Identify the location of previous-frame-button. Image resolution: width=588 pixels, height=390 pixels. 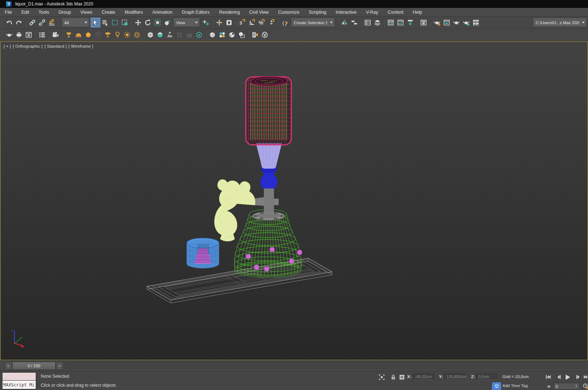
(559, 377).